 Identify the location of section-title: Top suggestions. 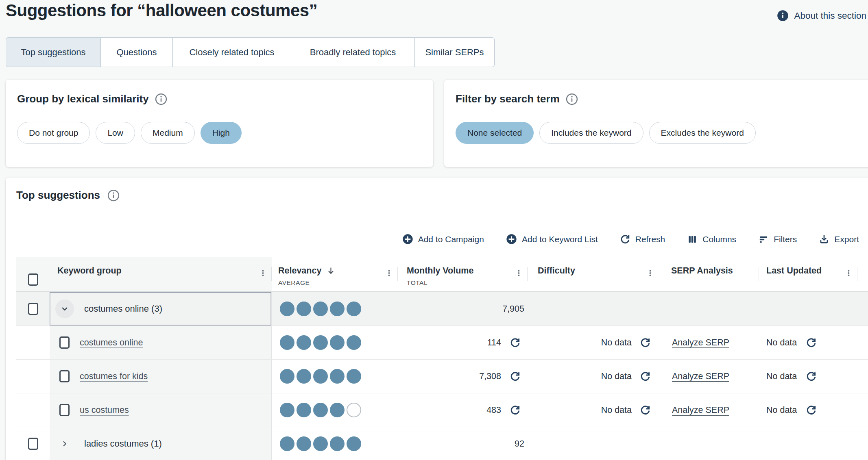
(58, 195).